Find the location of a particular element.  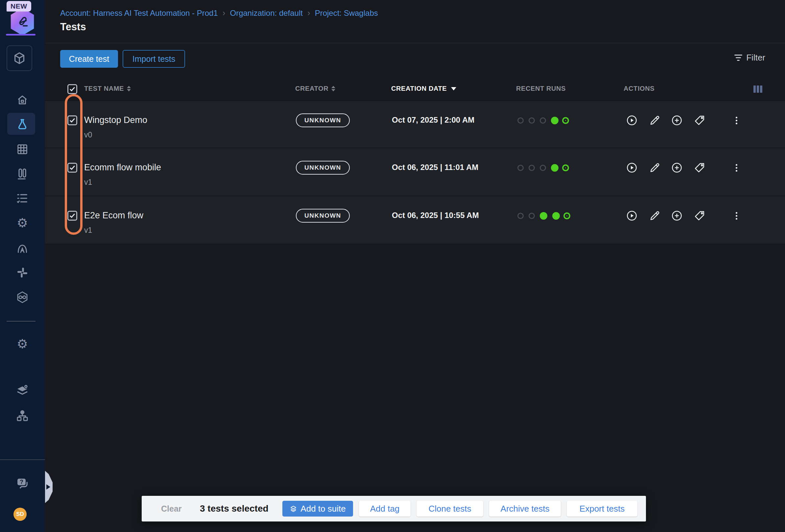

sidebar-item-tests is located at coordinates (22, 124).